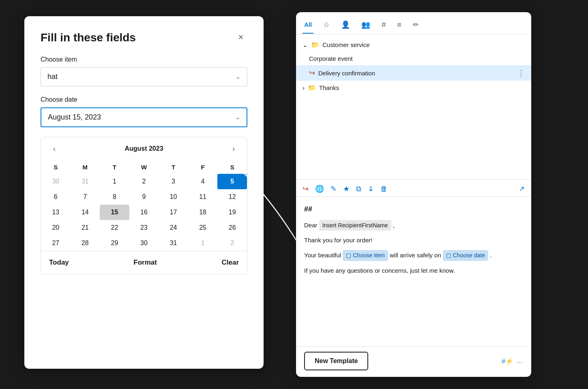  Describe the element at coordinates (414, 240) in the screenshot. I see `email-line-thankyou: Thank you for your order!` at that location.